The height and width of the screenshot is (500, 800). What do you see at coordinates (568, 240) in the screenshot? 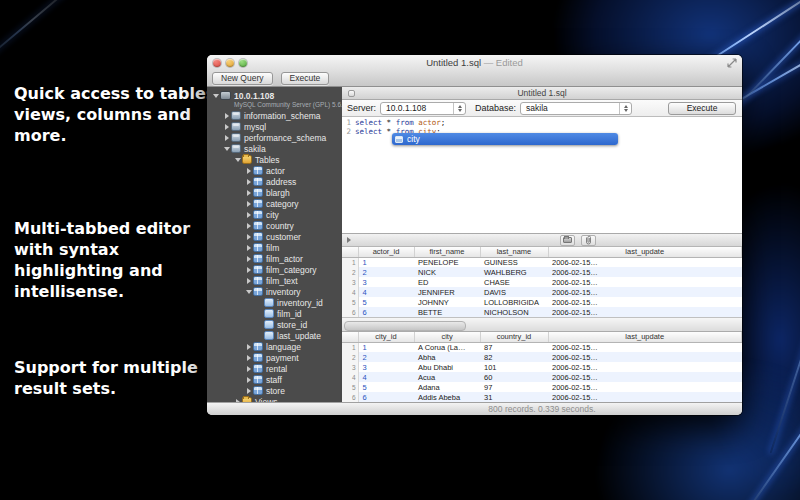
I see `export-result-button` at bounding box center [568, 240].